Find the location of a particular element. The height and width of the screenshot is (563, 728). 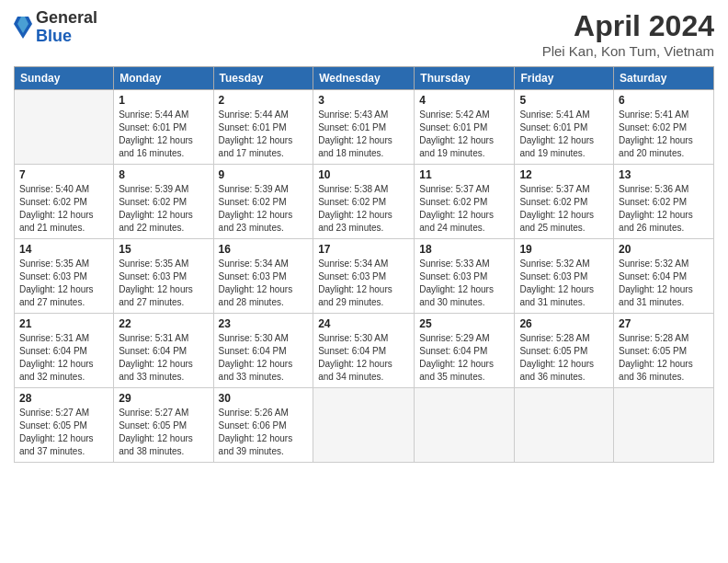

day-num-23: 23 is located at coordinates (264, 324).